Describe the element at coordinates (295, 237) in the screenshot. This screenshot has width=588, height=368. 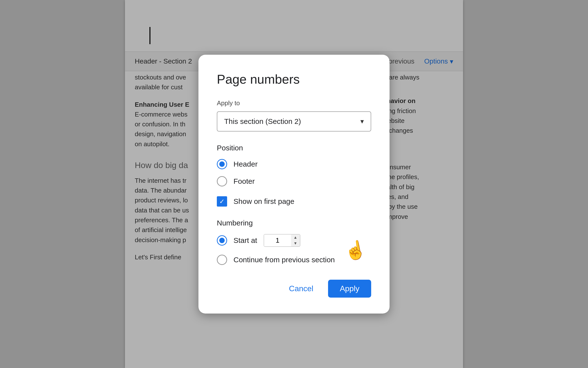
I see `spin-up-button: ▲` at that location.